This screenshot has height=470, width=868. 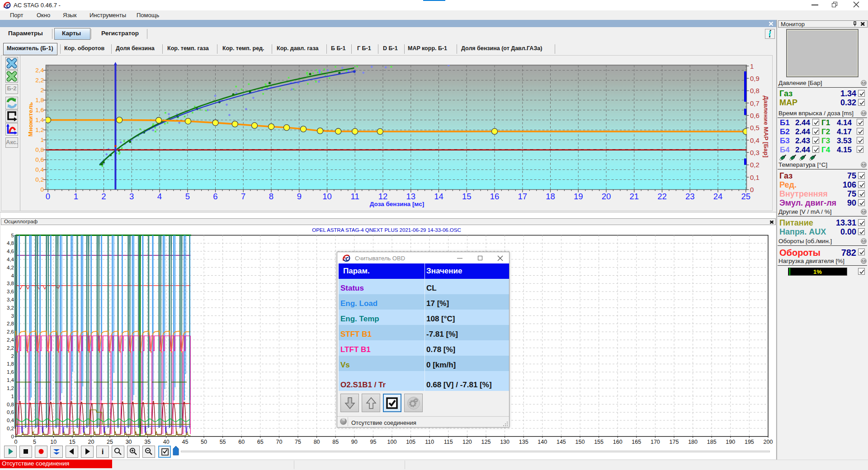 I want to click on svg-text: 105, so click(x=410, y=442).